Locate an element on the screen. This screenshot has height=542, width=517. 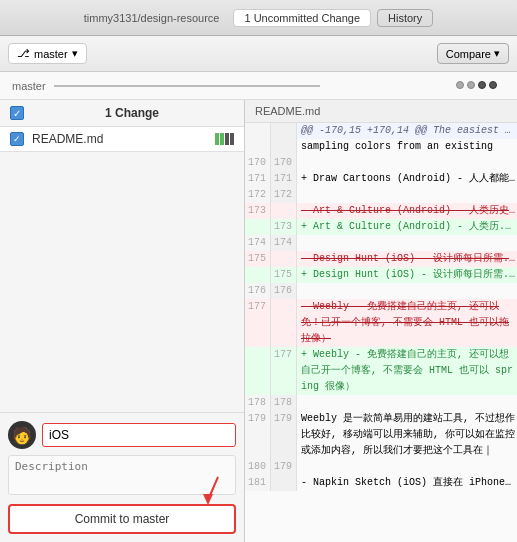
diff-line-removed: 175 - Design Hunt (iOS) - 设计师每日所需... is located at coordinates (381, 259).